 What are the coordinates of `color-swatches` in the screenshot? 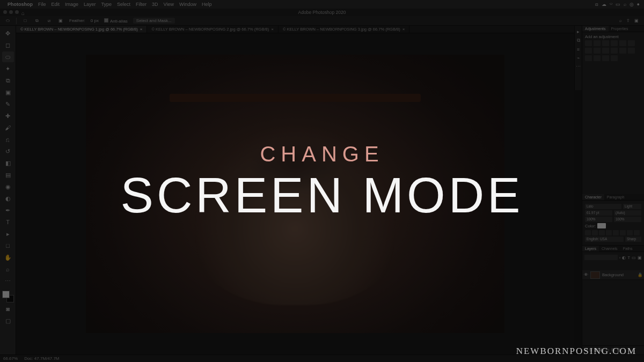 It's located at (8, 297).